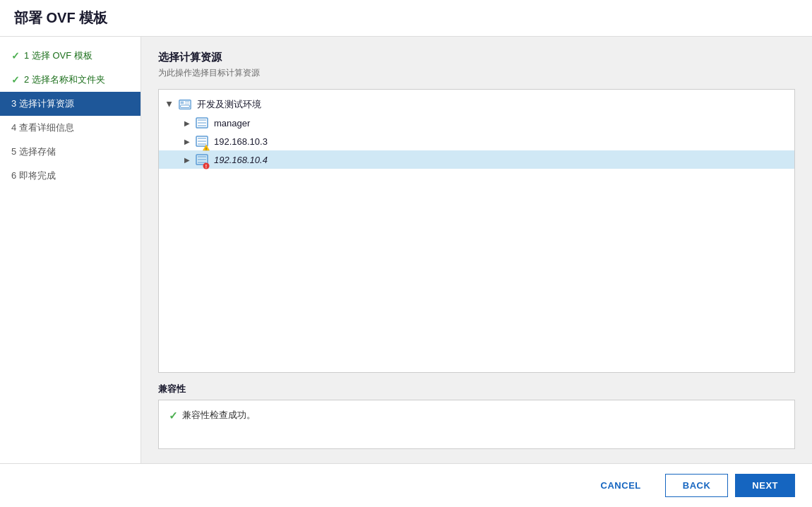 The height and width of the screenshot is (507, 812). I want to click on datacenter-icon, so click(185, 105).